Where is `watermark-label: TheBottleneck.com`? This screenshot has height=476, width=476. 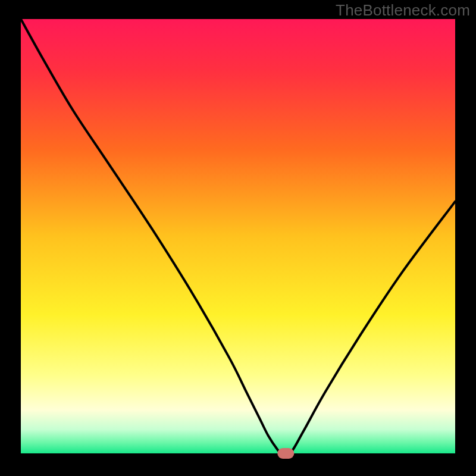 watermark-label: TheBottleneck.com is located at coordinates (403, 11).